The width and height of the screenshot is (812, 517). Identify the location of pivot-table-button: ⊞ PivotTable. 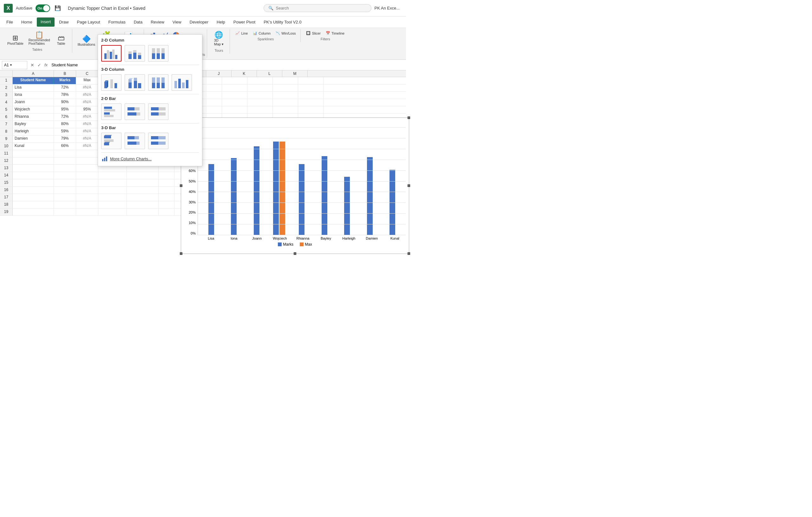
(16, 40).